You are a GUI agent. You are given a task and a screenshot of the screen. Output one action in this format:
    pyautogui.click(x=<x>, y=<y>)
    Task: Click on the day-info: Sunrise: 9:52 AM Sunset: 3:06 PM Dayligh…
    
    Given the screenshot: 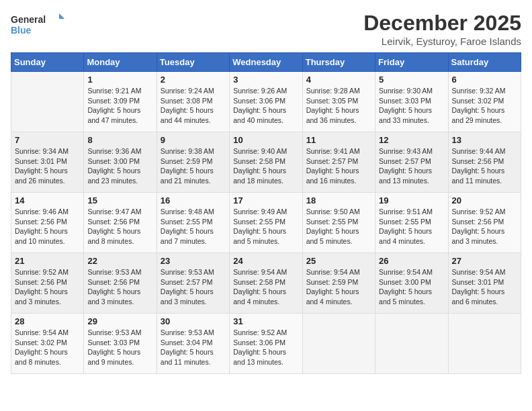 What is the action you would take?
    pyautogui.click(x=266, y=348)
    